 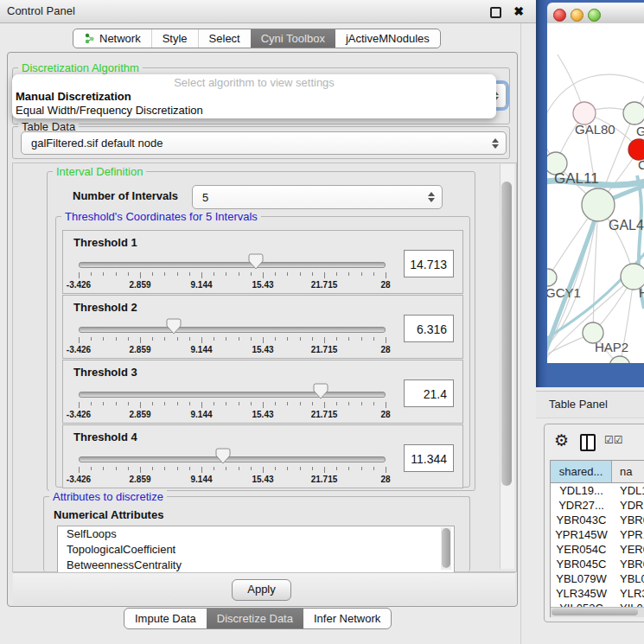 I want to click on attribute-list-item: TopologicalCoefficient, so click(x=256, y=550).